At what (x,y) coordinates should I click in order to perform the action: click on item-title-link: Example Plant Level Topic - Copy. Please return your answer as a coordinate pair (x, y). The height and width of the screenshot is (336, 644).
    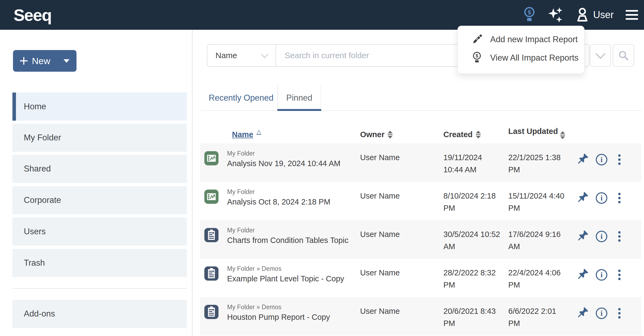
    Looking at the image, I should click on (291, 279).